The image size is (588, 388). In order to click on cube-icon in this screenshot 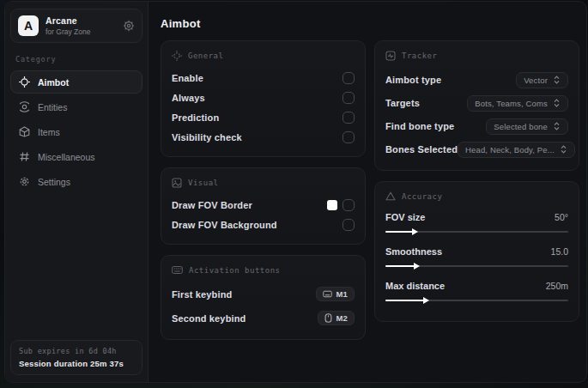, I will do `click(24, 132)`.